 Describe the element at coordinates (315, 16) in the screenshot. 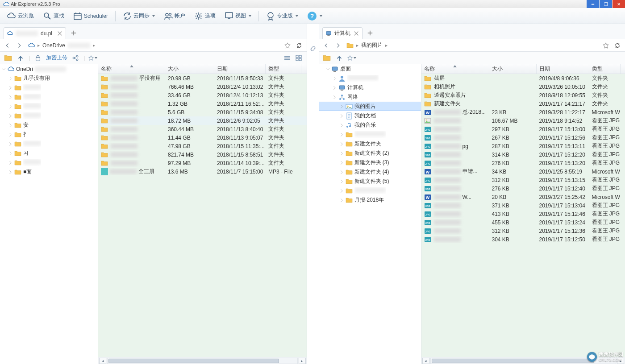

I see `help-button` at that location.